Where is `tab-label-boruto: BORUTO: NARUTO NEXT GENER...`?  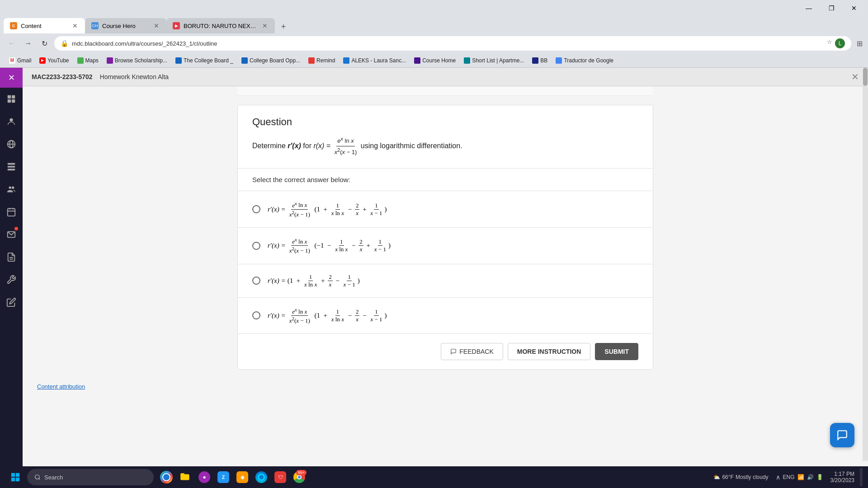
tab-label-boruto: BORUTO: NARUTO NEXT GENER... is located at coordinates (221, 26).